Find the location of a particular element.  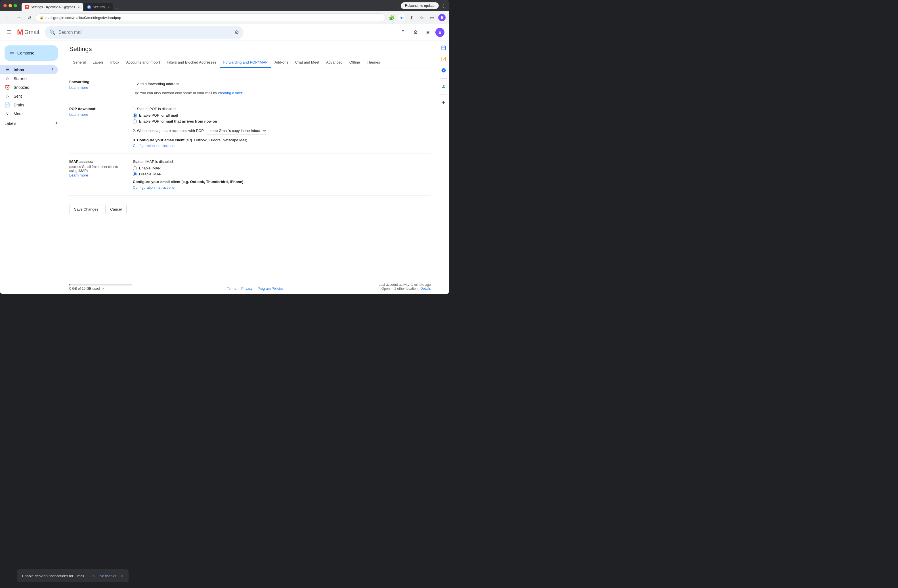

tab-forwarding: Forwarding and POP/IMAP is located at coordinates (245, 63).